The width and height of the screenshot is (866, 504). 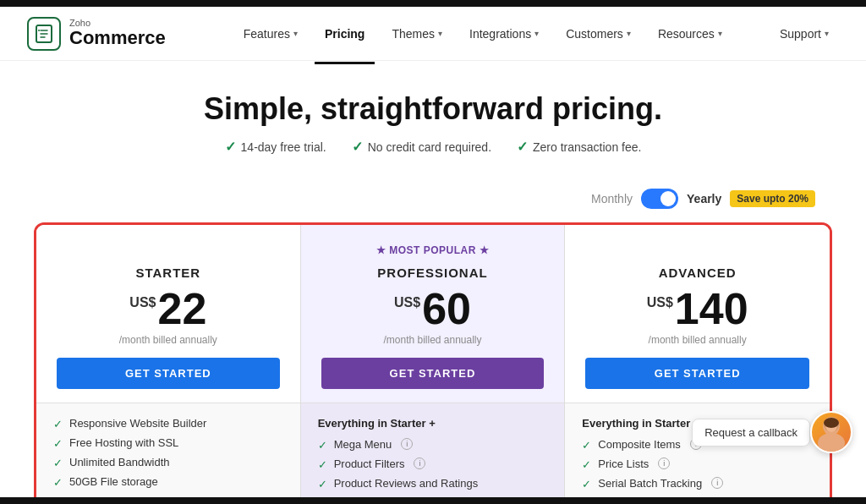 What do you see at coordinates (504, 34) in the screenshot?
I see `nav-integrations: Integrations ▾` at bounding box center [504, 34].